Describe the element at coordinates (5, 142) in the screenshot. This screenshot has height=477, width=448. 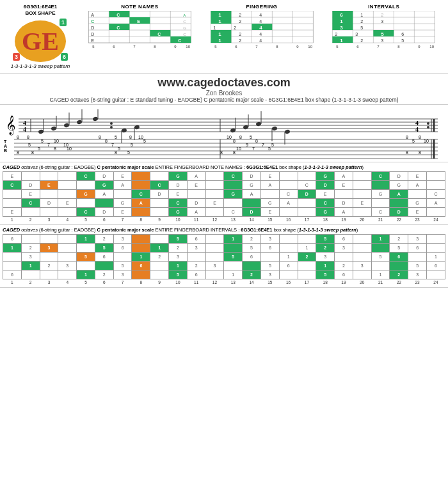
I see `svg-text: T` at that location.